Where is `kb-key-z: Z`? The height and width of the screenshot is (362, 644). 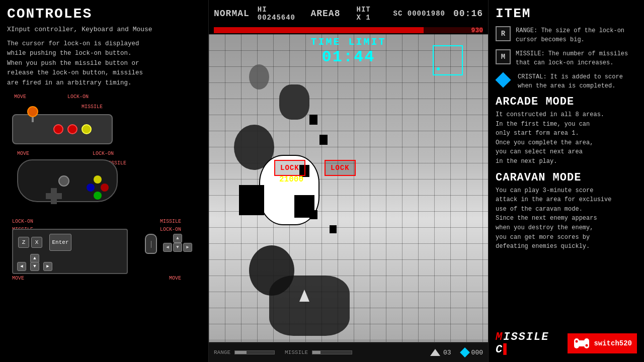 kb-key-z: Z is located at coordinates (24, 242).